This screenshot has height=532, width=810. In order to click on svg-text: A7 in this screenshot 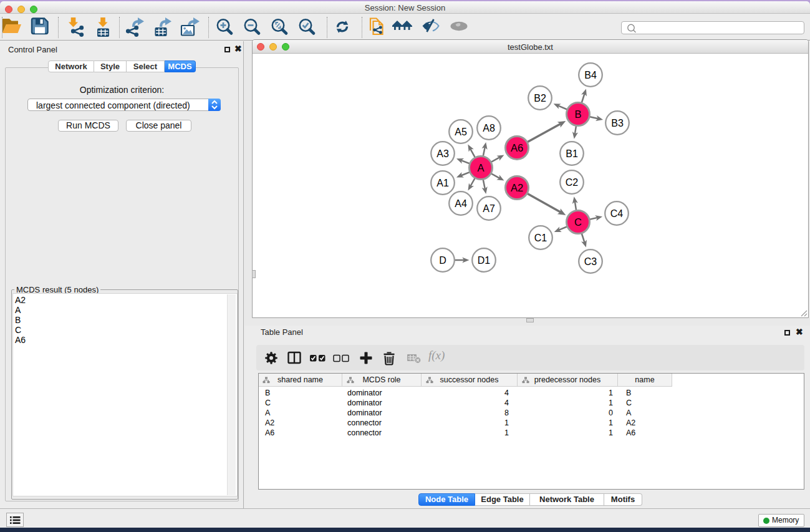, I will do `click(489, 208)`.